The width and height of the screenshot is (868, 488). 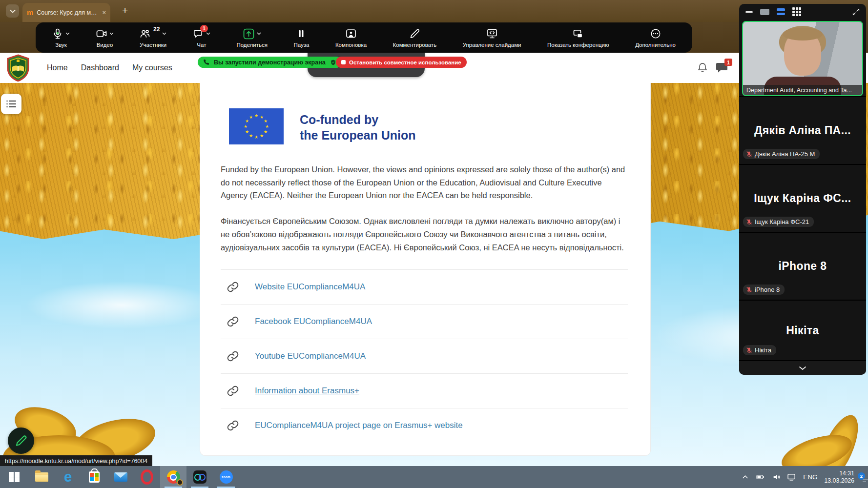 I want to click on link-facebook: Facebook EUComplianceM4UA, so click(x=313, y=322).